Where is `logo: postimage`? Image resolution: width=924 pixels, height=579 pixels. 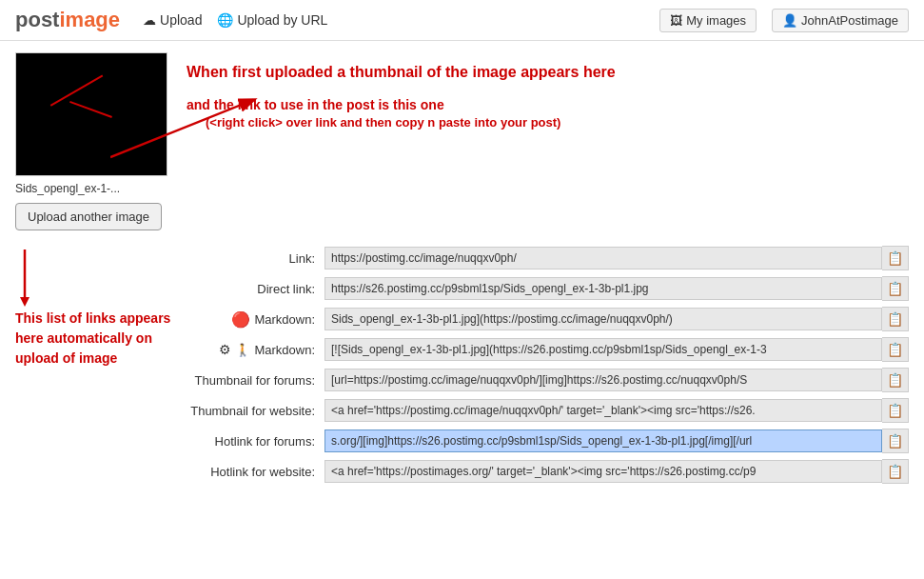
logo: postimage is located at coordinates (68, 20).